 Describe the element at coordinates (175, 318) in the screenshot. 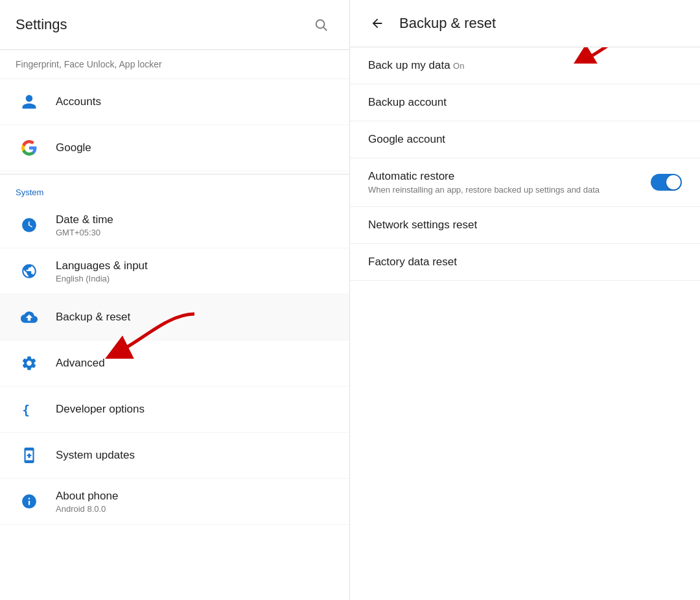

I see `sidebar-item-backup: Backup & reset` at that location.